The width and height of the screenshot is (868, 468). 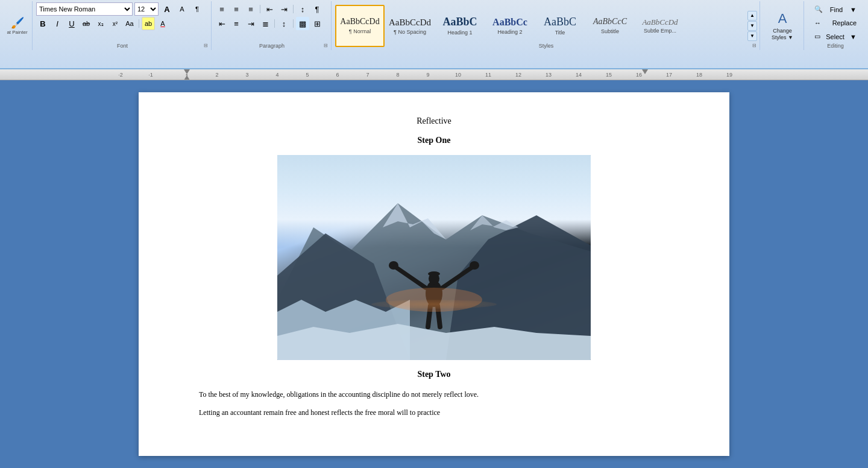 I want to click on change-styles-button: A ChangeStyles ▼, so click(x=782, y=26).